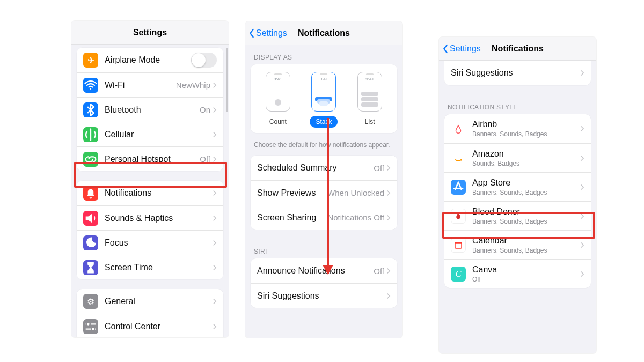  I want to click on notification-style-header: Notification Style, so click(517, 105).